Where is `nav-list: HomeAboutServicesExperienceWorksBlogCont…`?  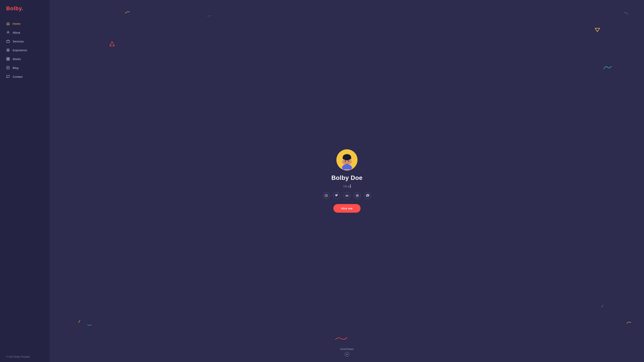 nav-list: HomeAboutServicesExperienceWorksBlogCont… is located at coordinates (25, 50).